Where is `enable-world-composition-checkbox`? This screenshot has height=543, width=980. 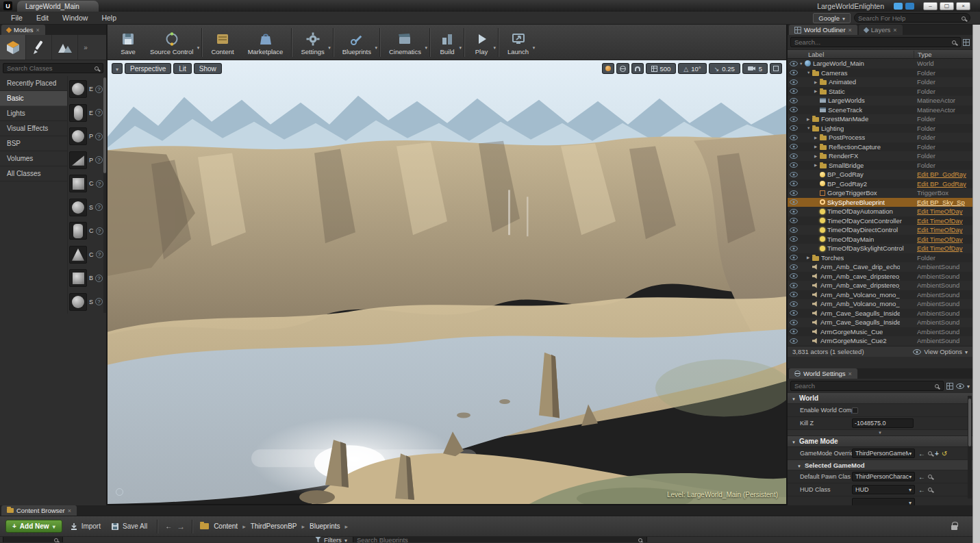
enable-world-composition-checkbox is located at coordinates (855, 411).